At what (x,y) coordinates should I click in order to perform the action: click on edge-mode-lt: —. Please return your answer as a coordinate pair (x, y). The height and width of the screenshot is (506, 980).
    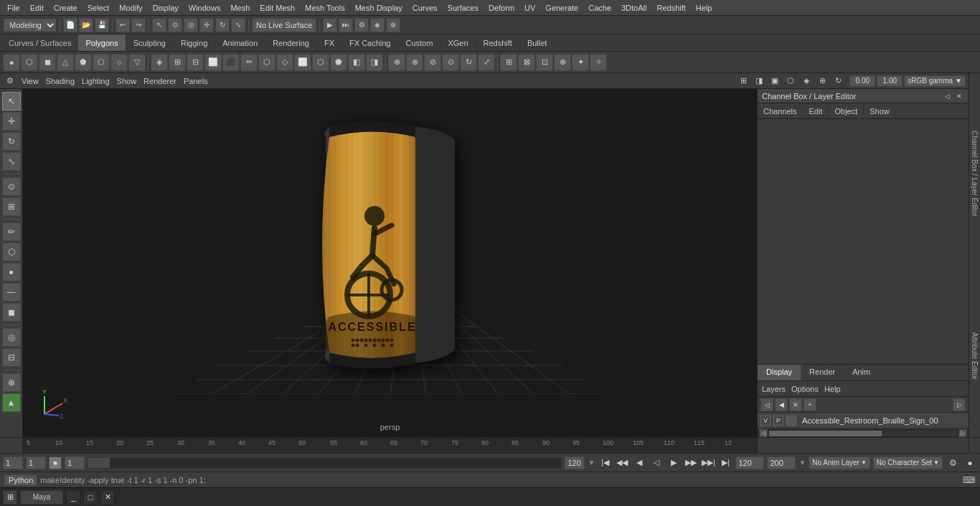
    Looking at the image, I should click on (11, 292).